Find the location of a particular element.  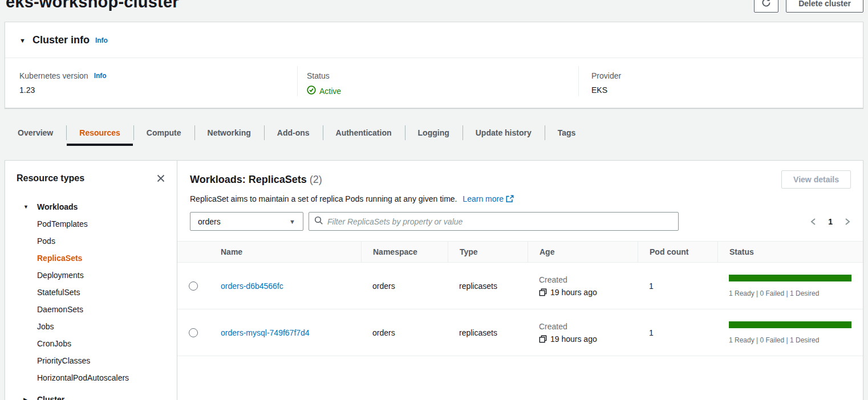

cluster-tabs: Overview Resources Compute Networking Ad… is located at coordinates (297, 133).